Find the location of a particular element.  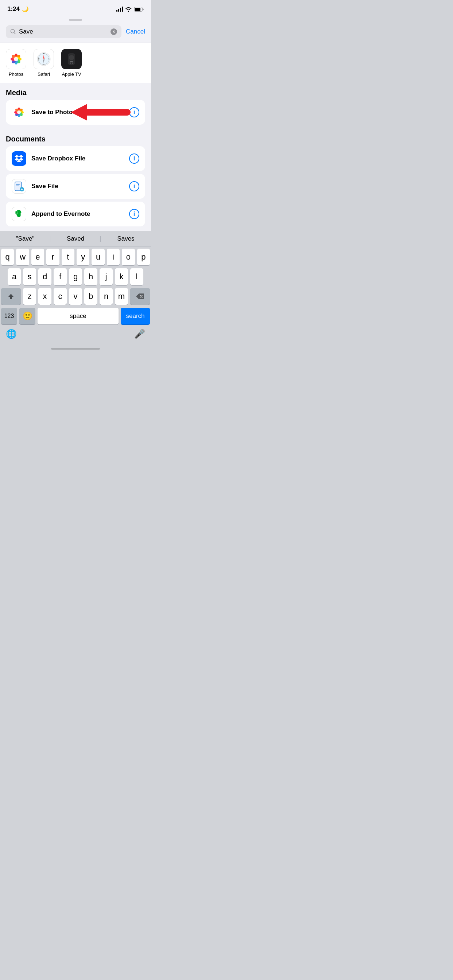

search-input-wrapper: Save × is located at coordinates (64, 32).